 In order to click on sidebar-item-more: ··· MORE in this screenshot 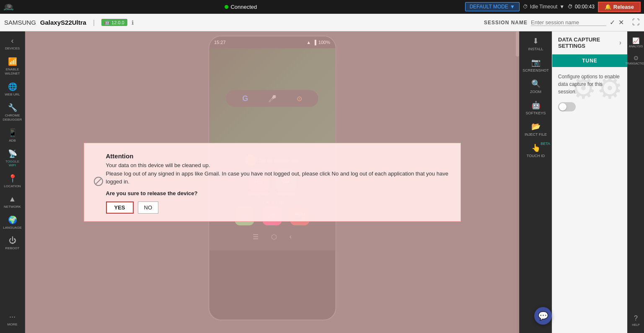, I will do `click(13, 319)`.